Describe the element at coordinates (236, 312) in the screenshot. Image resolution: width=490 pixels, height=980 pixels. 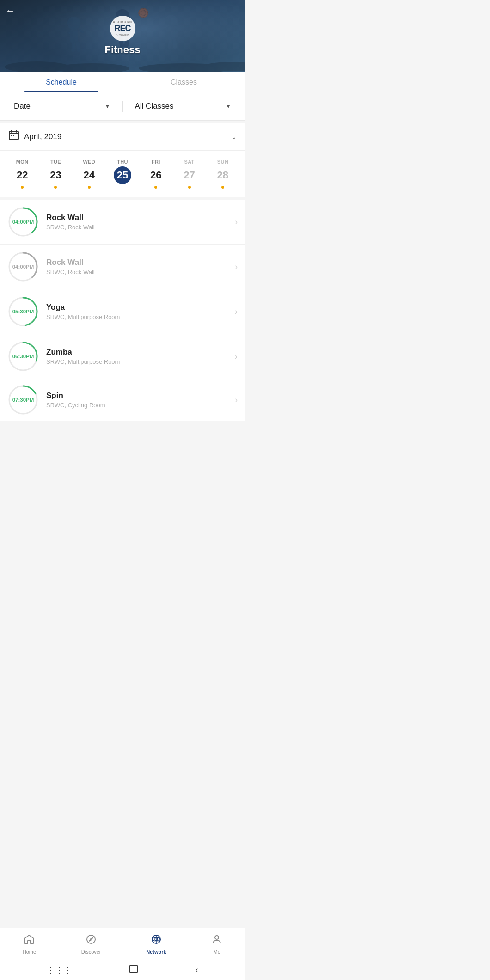
I see `chevron-right-3: ›` at that location.